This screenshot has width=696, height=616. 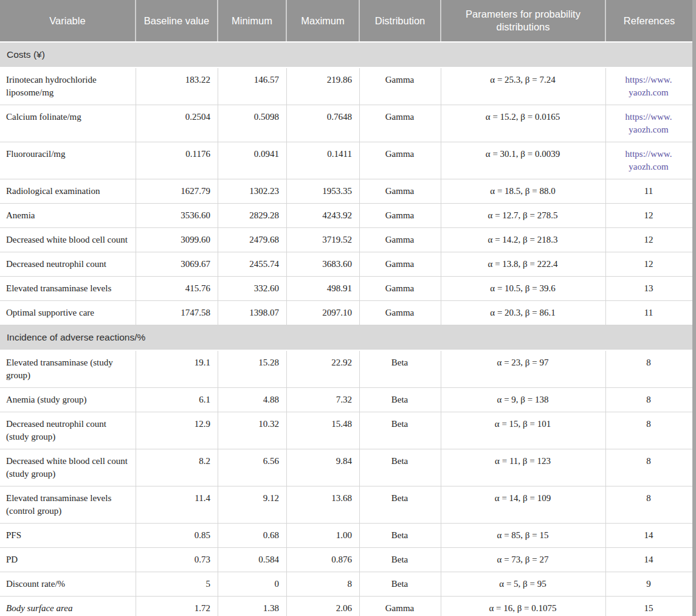 I want to click on cell-reference: 13, so click(x=649, y=288).